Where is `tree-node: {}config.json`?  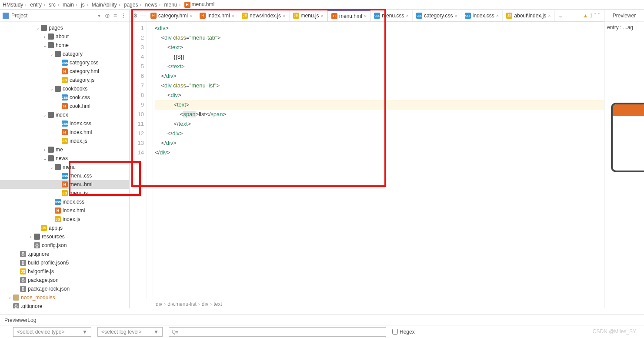
tree-node: {}config.json is located at coordinates (64, 245).